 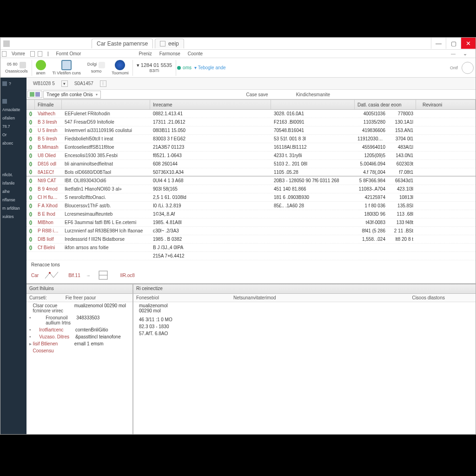 I want to click on maximize-button: ▢, so click(x=453, y=43).